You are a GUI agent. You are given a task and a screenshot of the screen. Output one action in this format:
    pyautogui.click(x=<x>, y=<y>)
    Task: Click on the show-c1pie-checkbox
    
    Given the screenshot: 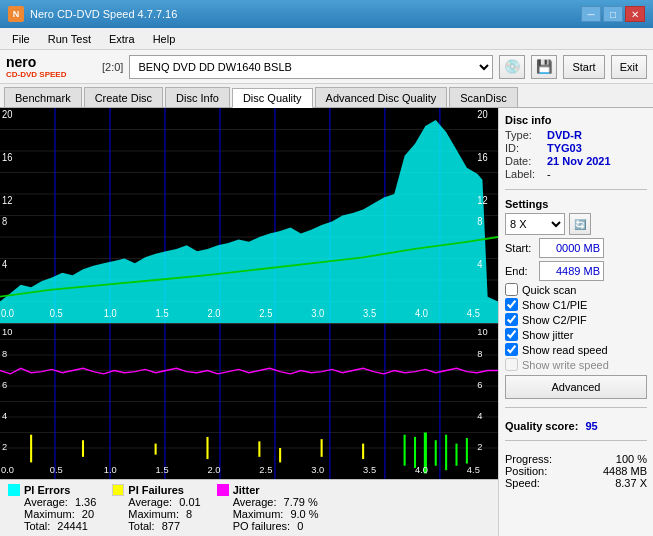 What is the action you would take?
    pyautogui.click(x=512, y=304)
    